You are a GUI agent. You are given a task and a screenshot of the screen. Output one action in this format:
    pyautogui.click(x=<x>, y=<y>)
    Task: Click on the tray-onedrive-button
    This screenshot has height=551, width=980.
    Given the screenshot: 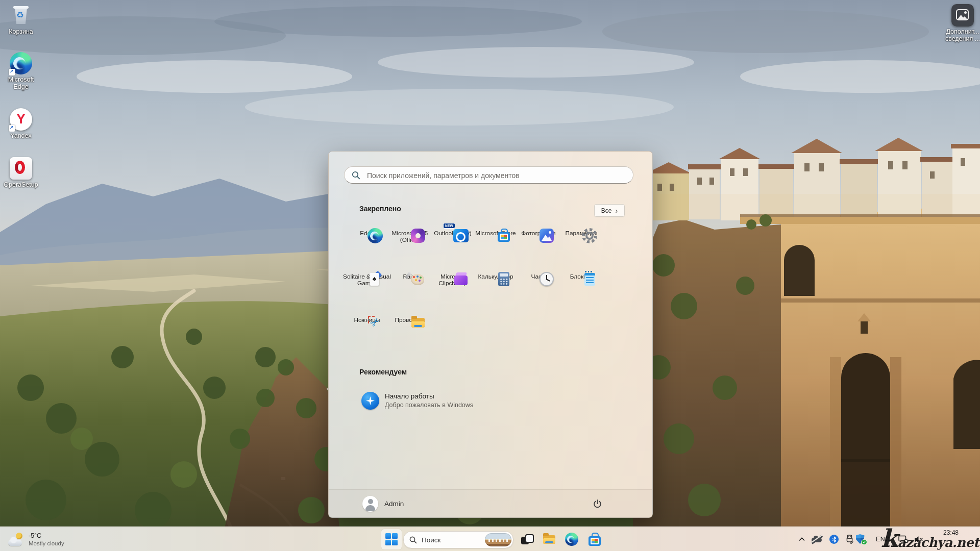 What is the action you would take?
    pyautogui.click(x=817, y=539)
    